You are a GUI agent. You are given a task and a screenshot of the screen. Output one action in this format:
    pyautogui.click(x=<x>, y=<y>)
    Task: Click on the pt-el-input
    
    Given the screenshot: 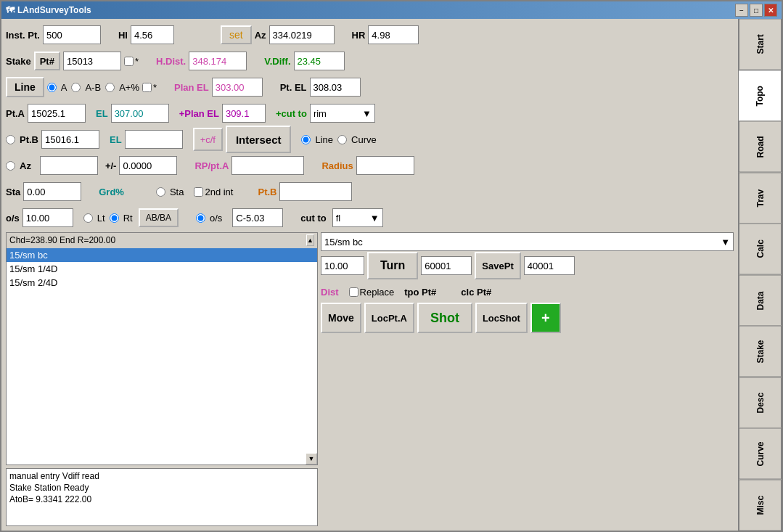 What is the action you would take?
    pyautogui.click(x=335, y=87)
    